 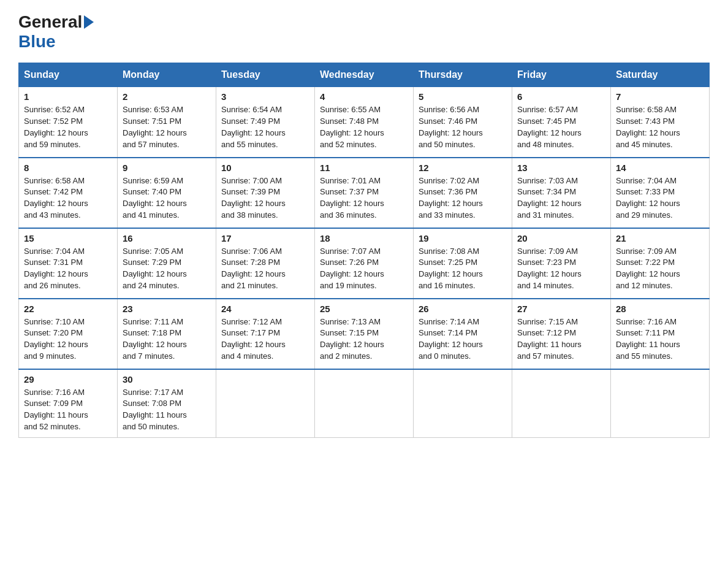 I want to click on day-info: Sunrise: 6:59 AM Sunset: 7:40 PM Dayligh…, so click(x=167, y=199).